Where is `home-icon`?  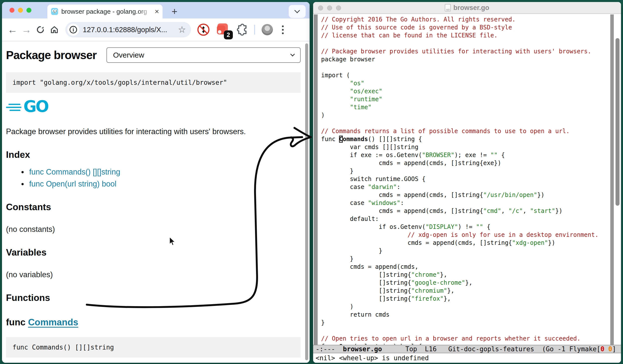 home-icon is located at coordinates (54, 30).